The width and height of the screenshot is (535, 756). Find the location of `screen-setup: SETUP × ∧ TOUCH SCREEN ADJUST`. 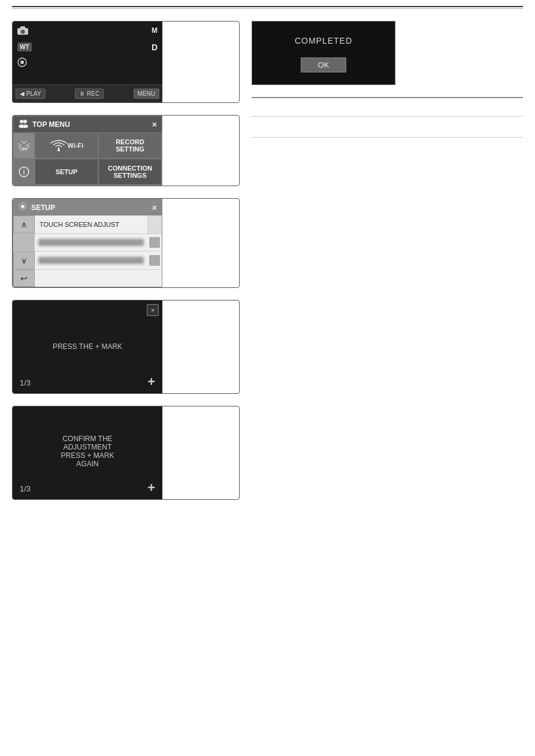

screen-setup: SETUP × ∧ TOUCH SCREEN ADJUST is located at coordinates (87, 243).